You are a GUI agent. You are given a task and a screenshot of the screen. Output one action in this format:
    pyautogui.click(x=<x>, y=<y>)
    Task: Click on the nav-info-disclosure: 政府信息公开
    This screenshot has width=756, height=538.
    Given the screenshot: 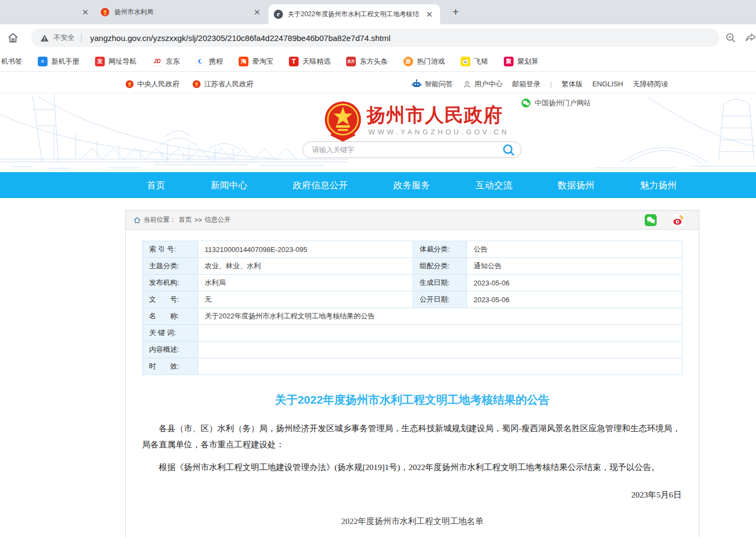 What is the action you would take?
    pyautogui.click(x=320, y=186)
    